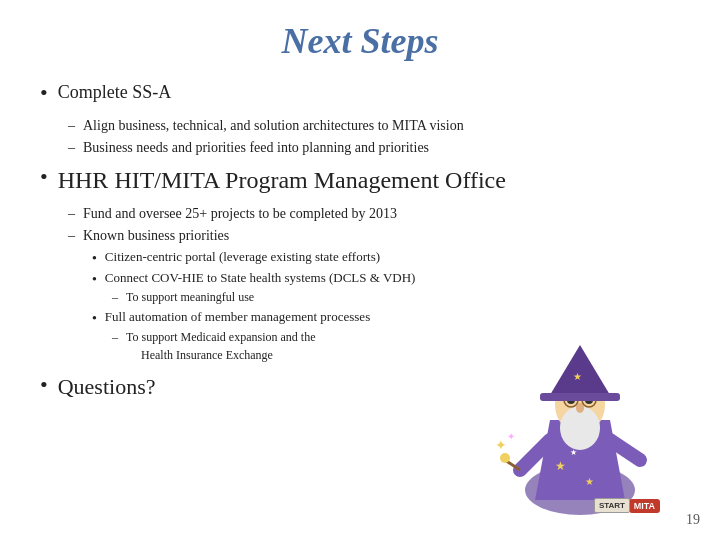 Image resolution: width=720 pixels, height=540 pixels. Describe the element at coordinates (693, 520) in the screenshot. I see `page-number: 19` at that location.